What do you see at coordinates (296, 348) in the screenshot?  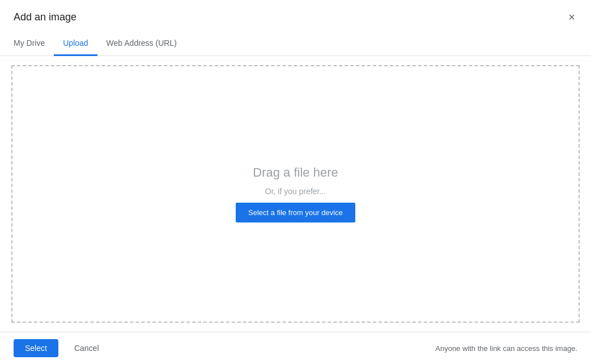 I see `dialog-footer: Select Cancel Anyone with the link can a…` at bounding box center [296, 348].